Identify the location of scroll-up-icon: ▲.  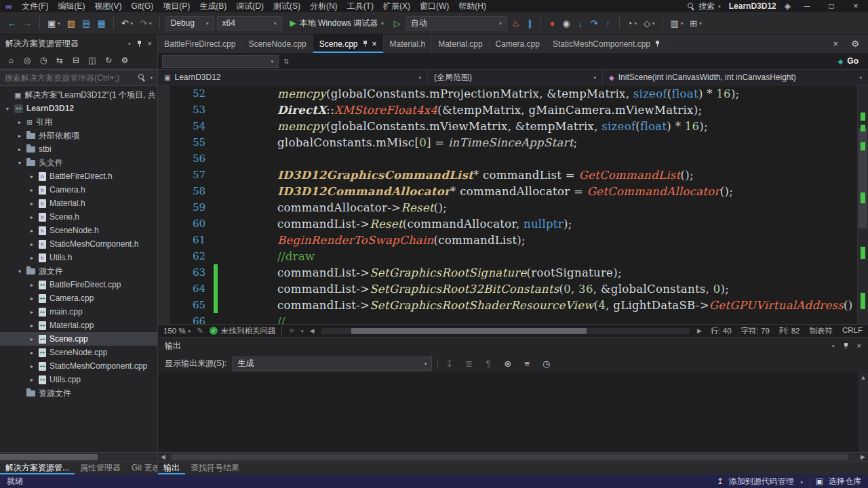
(863, 378).